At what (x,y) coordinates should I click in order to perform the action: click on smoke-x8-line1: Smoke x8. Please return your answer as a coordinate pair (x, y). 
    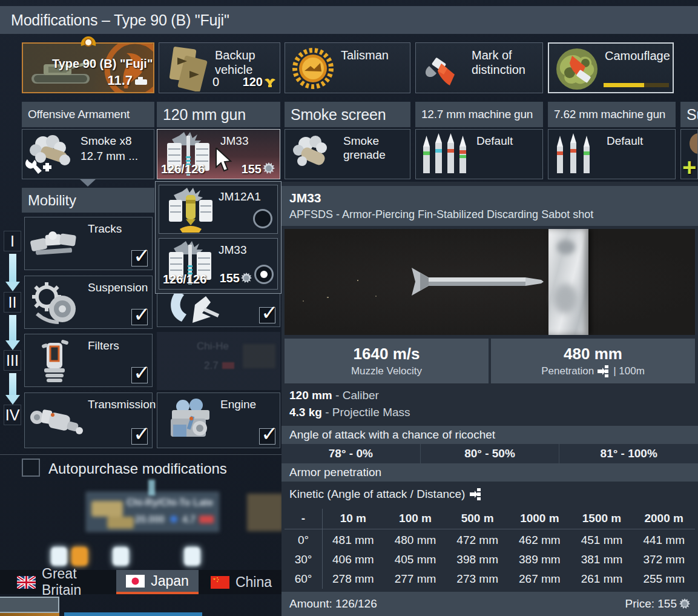
    Looking at the image, I should click on (106, 141).